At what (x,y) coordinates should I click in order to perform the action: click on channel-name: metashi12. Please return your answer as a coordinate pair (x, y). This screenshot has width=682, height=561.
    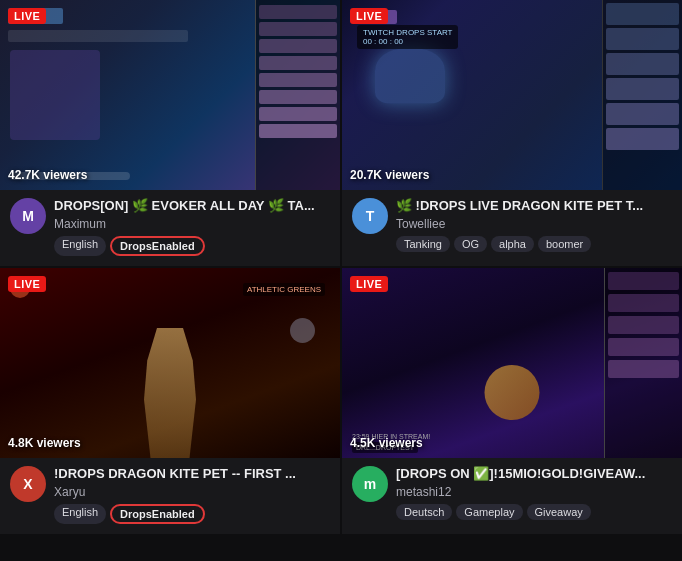
    Looking at the image, I should click on (534, 492).